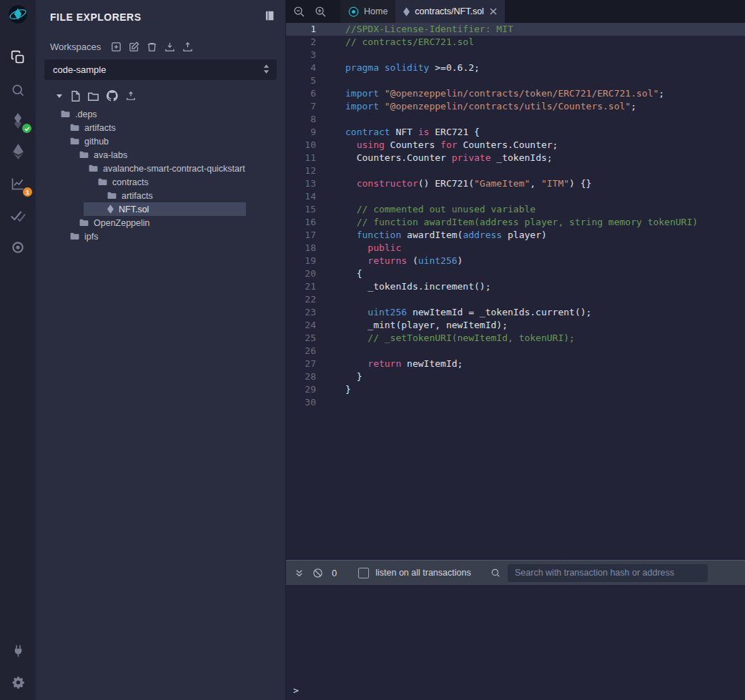 This screenshot has height=700, width=745. I want to click on tree-item-avalanche-smart-contract-quickstart: avalanche-smart-contract-quickstart, so click(160, 169).